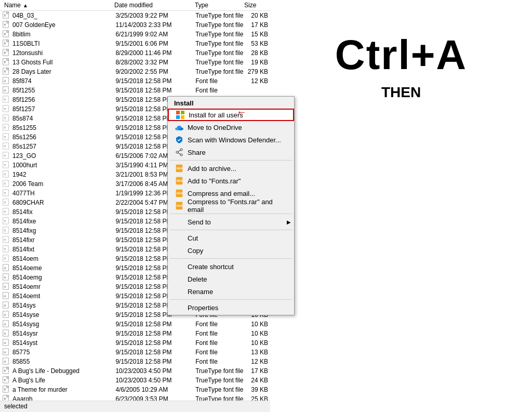 This screenshot has height=412, width=532. What do you see at coordinates (155, 352) in the screenshot?
I see `file-date: 9/15/2018 12:58 PM` at bounding box center [155, 352].